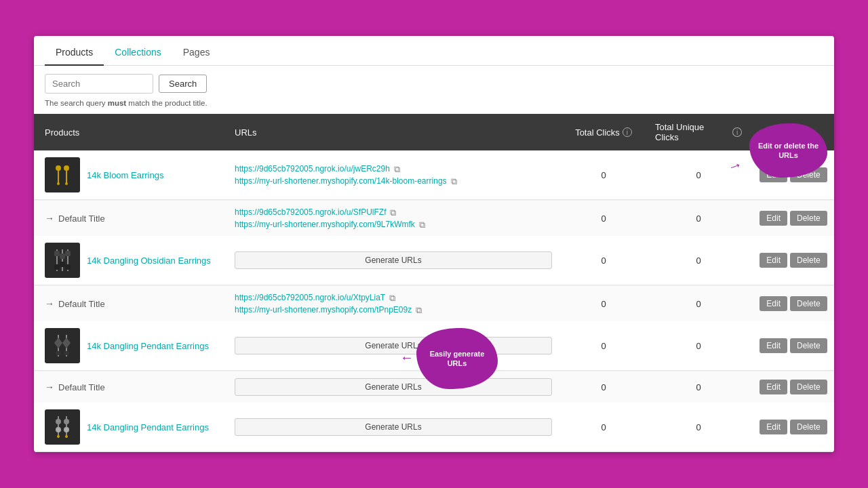 This screenshot has height=488, width=868. Describe the element at coordinates (393, 260) in the screenshot. I see `url-cell-3: Generate URLs` at that location.